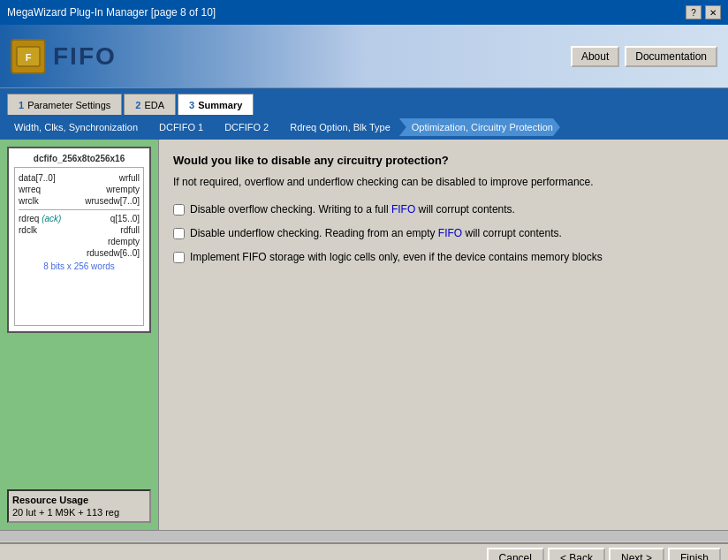 The image size is (728, 560). Describe the element at coordinates (80, 253) in the screenshot. I see `fifo-port-rdusedw: rdusedw[6..0]` at that location.